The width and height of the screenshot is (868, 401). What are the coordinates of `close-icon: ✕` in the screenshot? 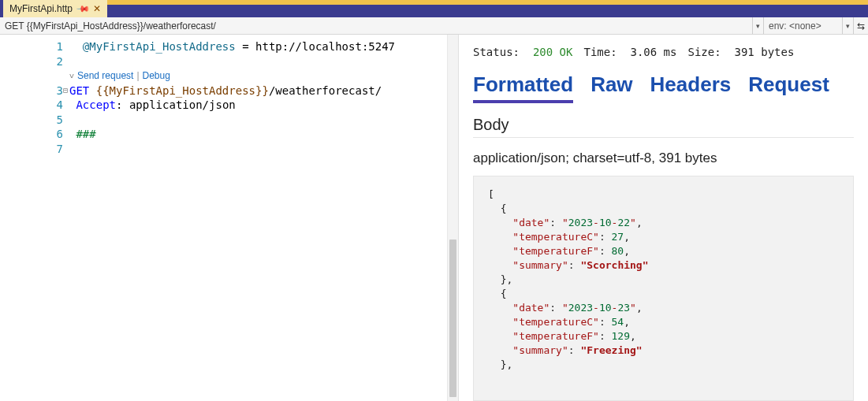 It's located at (97, 9).